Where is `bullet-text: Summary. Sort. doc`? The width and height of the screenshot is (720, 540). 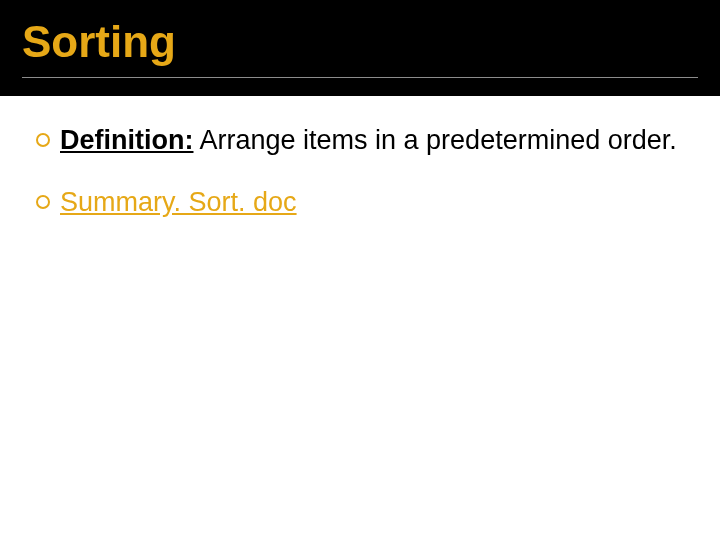
bullet-text: Summary. Sort. doc is located at coordinates (178, 203).